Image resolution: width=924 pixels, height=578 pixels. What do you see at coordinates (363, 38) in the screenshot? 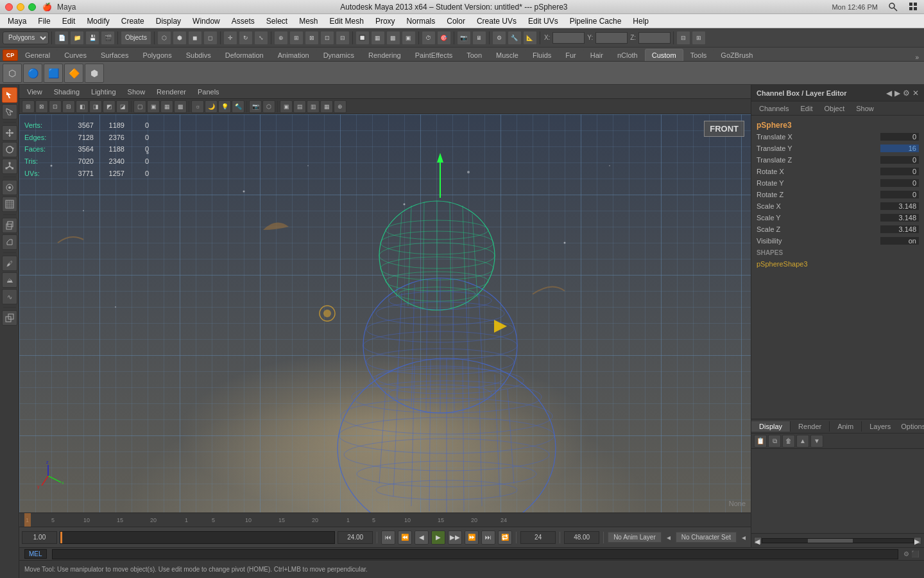
I see `render-btn1: 🔲` at bounding box center [363, 38].